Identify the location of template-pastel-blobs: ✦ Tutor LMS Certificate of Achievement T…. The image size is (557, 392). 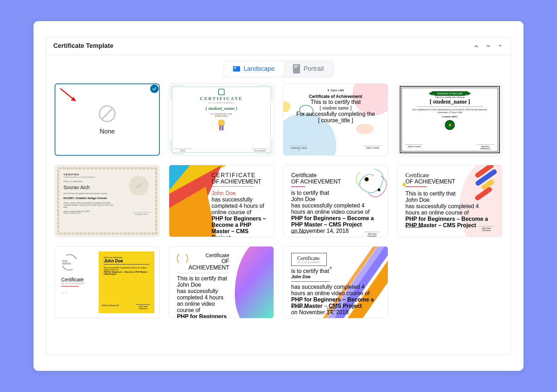
(336, 120).